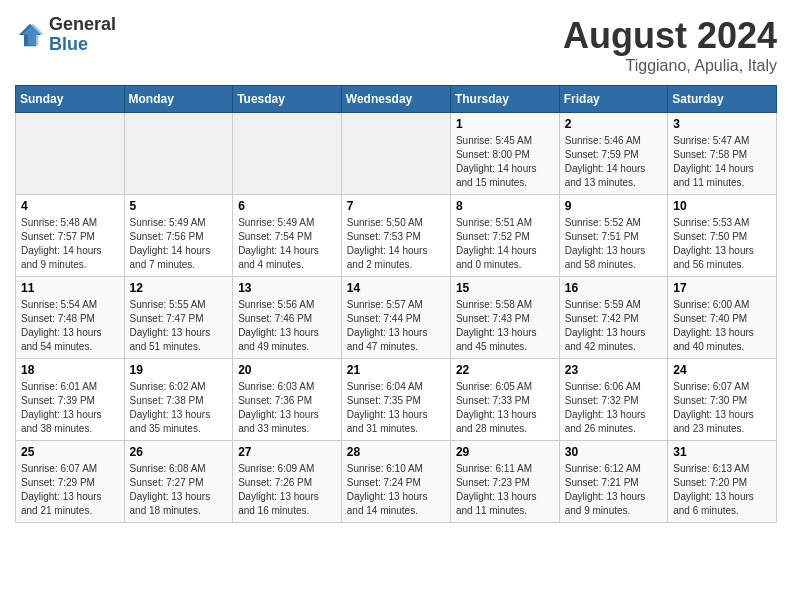 This screenshot has width=792, height=612. Describe the element at coordinates (178, 482) in the screenshot. I see `calendar-cell: 26Sunrise: 6:08 AMSunset: 7:27 PMDayligh…` at that location.